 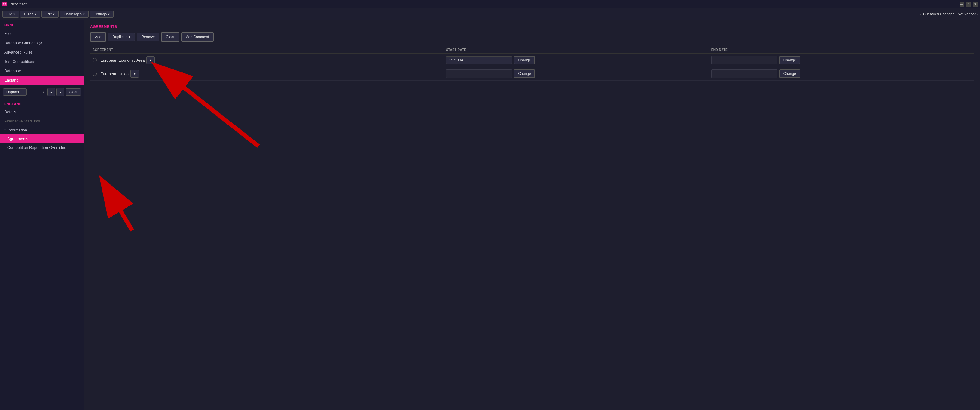 What do you see at coordinates (962, 4) in the screenshot?
I see `minimize-button: —` at bounding box center [962, 4].